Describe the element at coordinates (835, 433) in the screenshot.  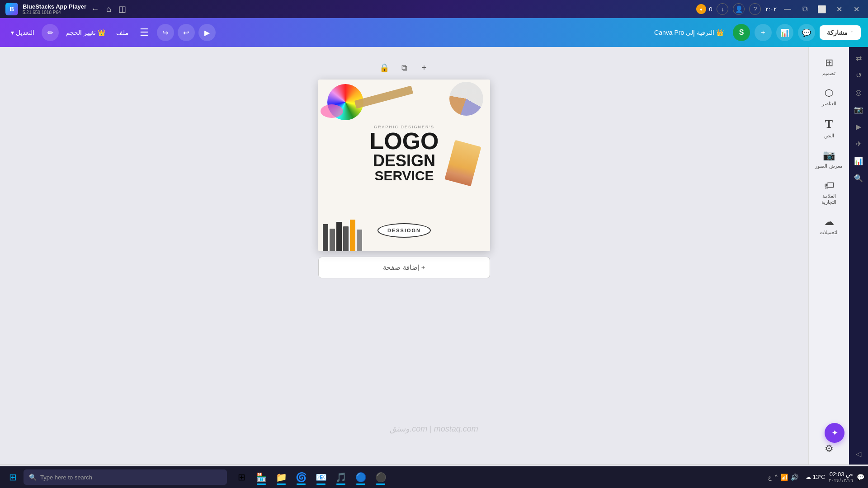
I see `magic-button: ✦` at that location.